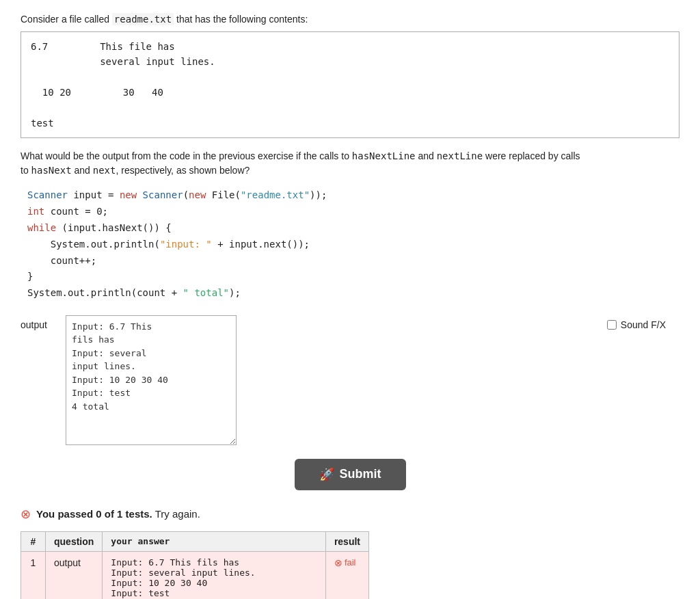  I want to click on table-cell-num: 1, so click(33, 575).